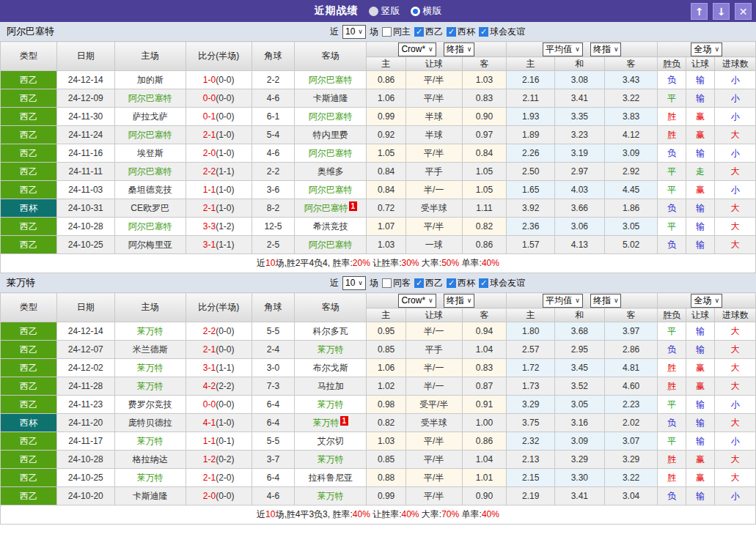 This screenshot has width=756, height=537. Describe the element at coordinates (672, 497) in the screenshot. I see `result-wdl-cell: 负` at that location.